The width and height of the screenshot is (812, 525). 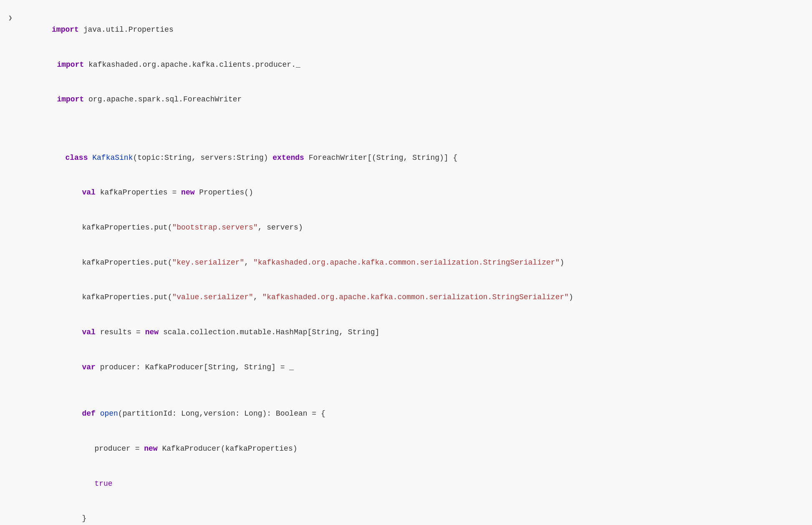 What do you see at coordinates (78, 158) in the screenshot?
I see `keyword-class: class` at bounding box center [78, 158].